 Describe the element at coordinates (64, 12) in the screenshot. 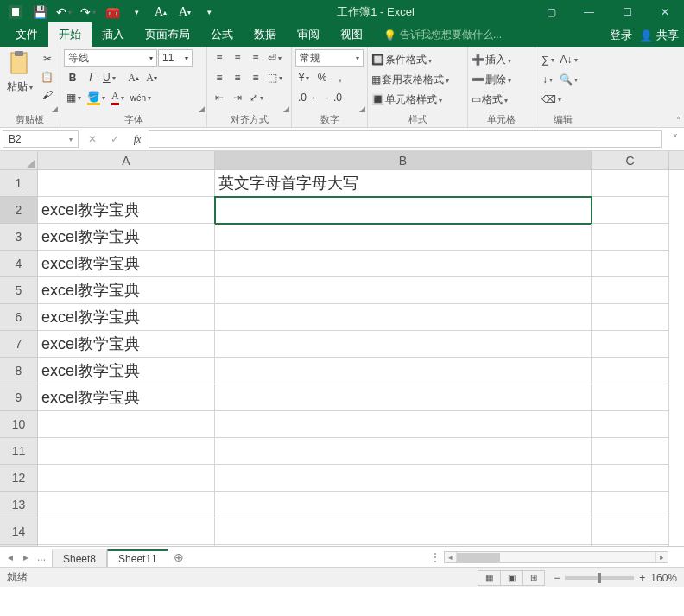

I see `undo-button: ↶` at that location.